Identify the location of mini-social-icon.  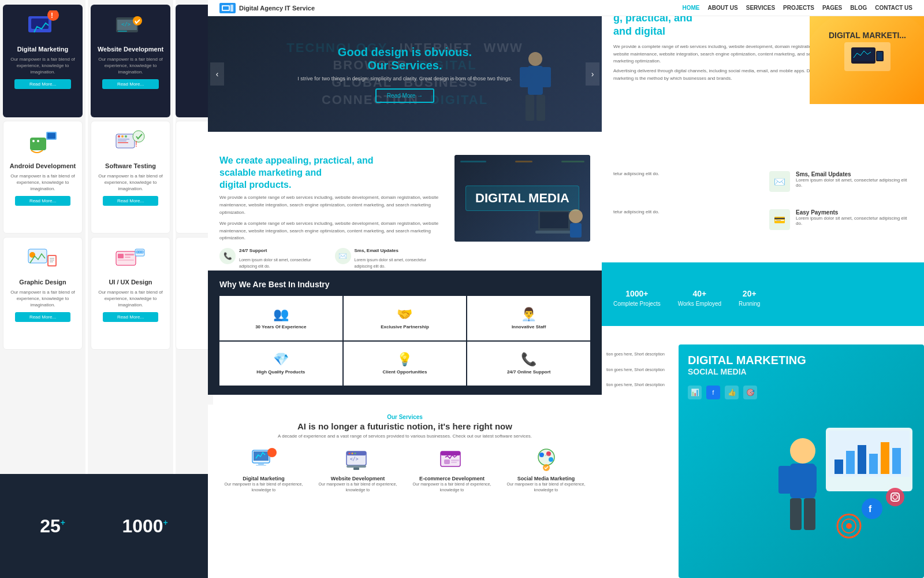
(546, 460).